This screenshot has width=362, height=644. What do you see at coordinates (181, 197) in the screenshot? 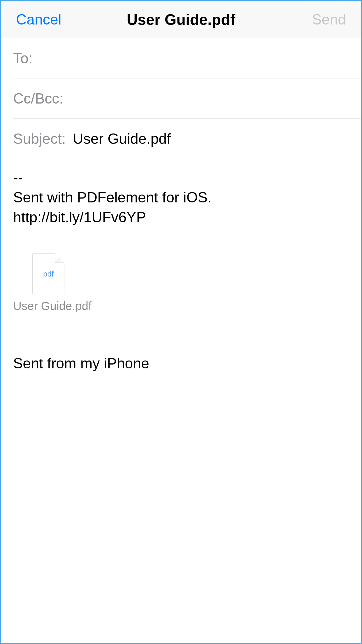
I see `body-text: -- Sent with PDFelement for iOS. http://…` at bounding box center [181, 197].